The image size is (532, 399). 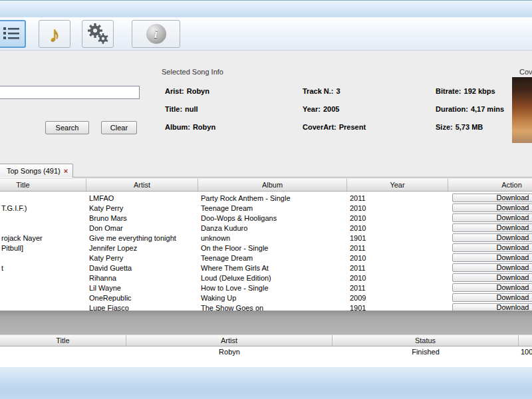 I want to click on song-album-cell: The Show Goes on, so click(x=273, y=307).